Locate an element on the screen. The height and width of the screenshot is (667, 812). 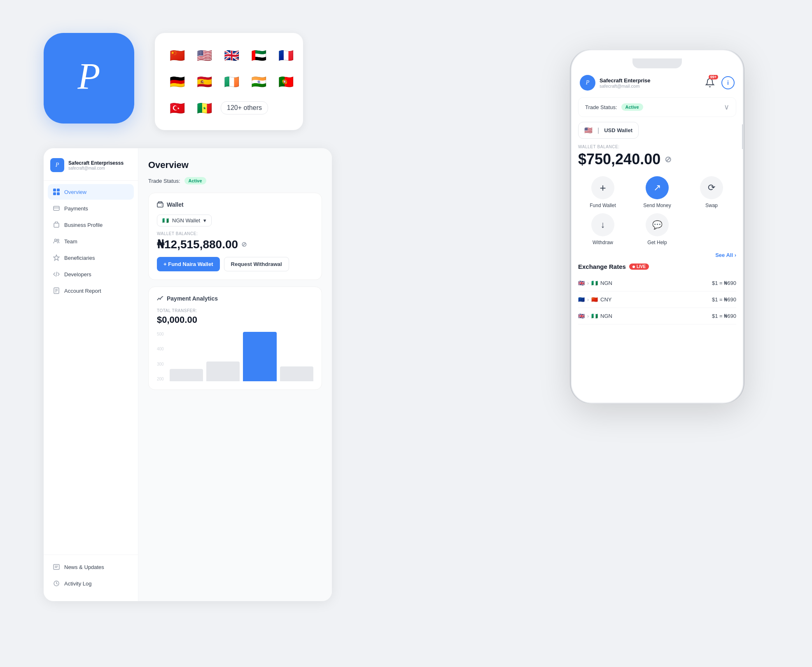
flag-us: 🇺🇸 is located at coordinates (204, 55).